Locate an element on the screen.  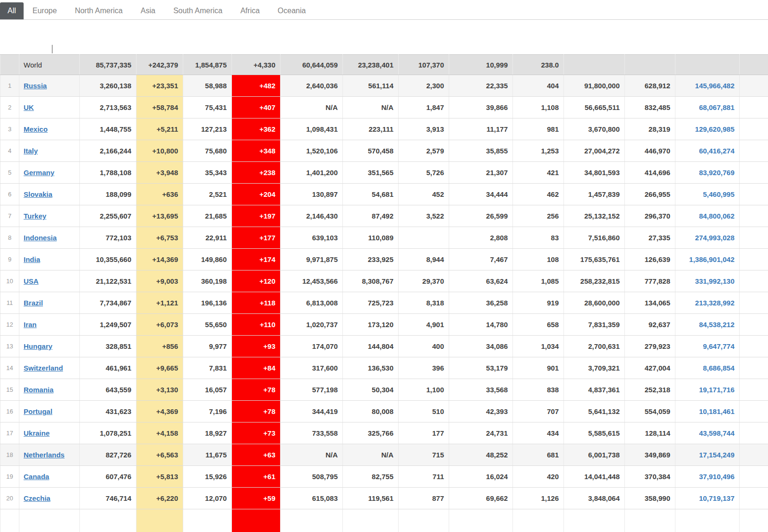
cell-total-cases: 3,260,138 is located at coordinates (108, 86).